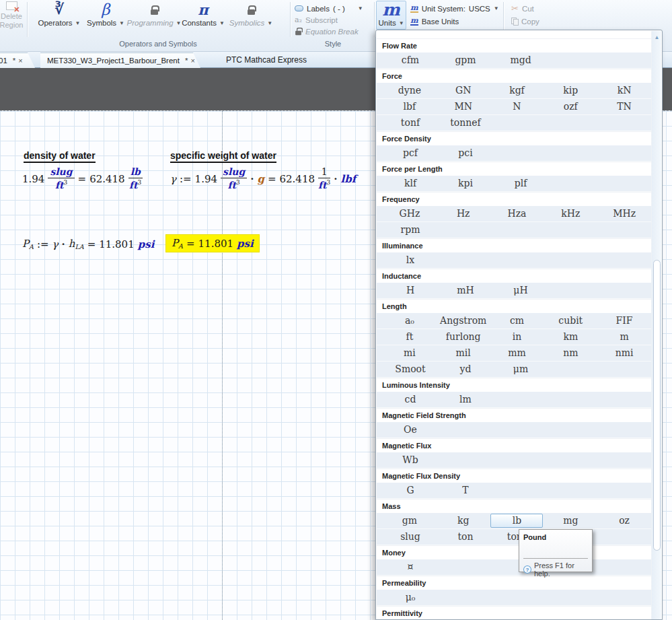 Image resolution: width=672 pixels, height=620 pixels. Describe the element at coordinates (223, 156) in the screenshot. I see `text-region-specific-weight-heading: specific weight of water` at that location.